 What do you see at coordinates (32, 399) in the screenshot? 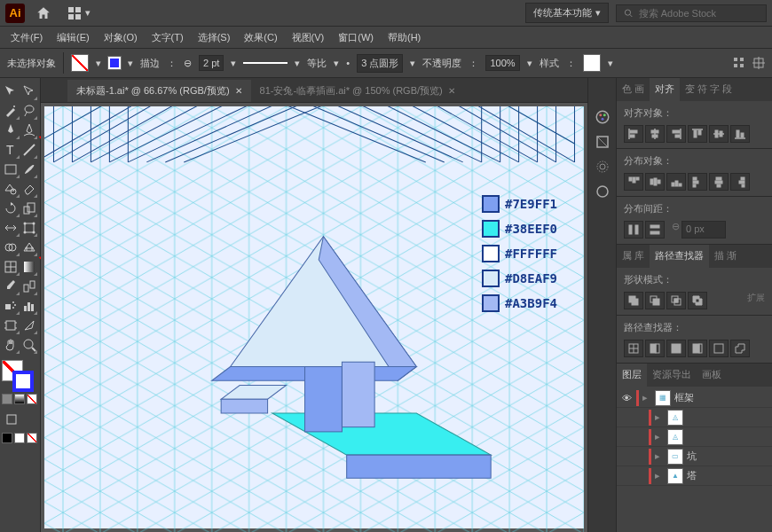
I see `color-mode-none` at bounding box center [32, 399].